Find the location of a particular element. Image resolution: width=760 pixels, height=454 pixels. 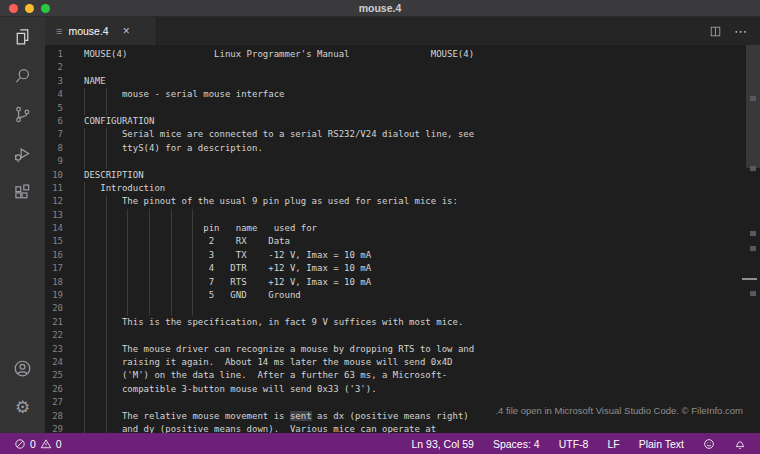

code-text: ('M') on the data line. After a further … is located at coordinates (284, 376).